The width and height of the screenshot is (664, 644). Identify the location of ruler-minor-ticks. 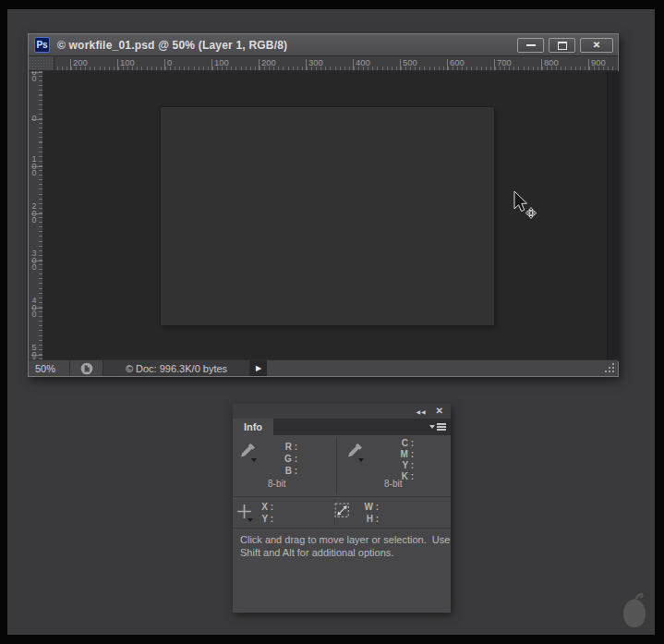
(41, 216).